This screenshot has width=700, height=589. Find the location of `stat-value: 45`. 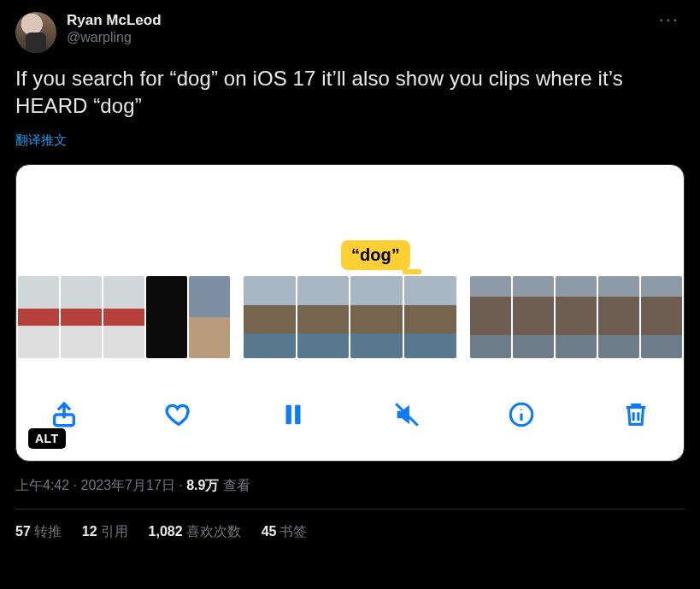

stat-value: 45 is located at coordinates (269, 532).